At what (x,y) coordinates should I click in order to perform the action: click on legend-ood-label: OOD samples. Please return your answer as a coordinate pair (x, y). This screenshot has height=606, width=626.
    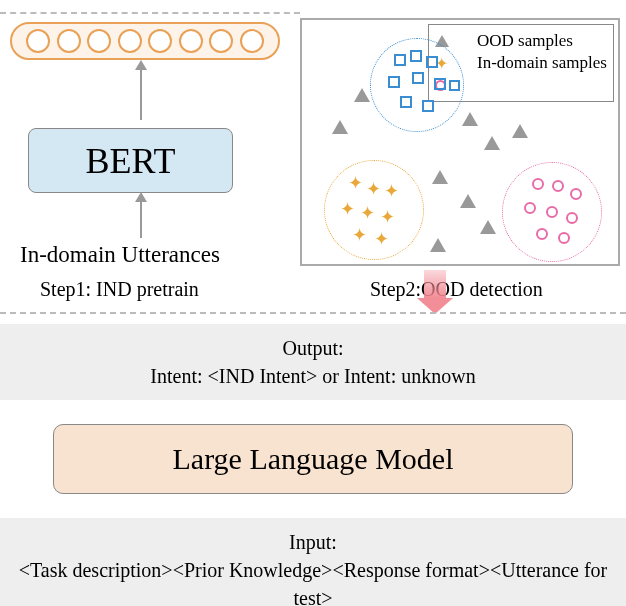
    Looking at the image, I should click on (525, 41).